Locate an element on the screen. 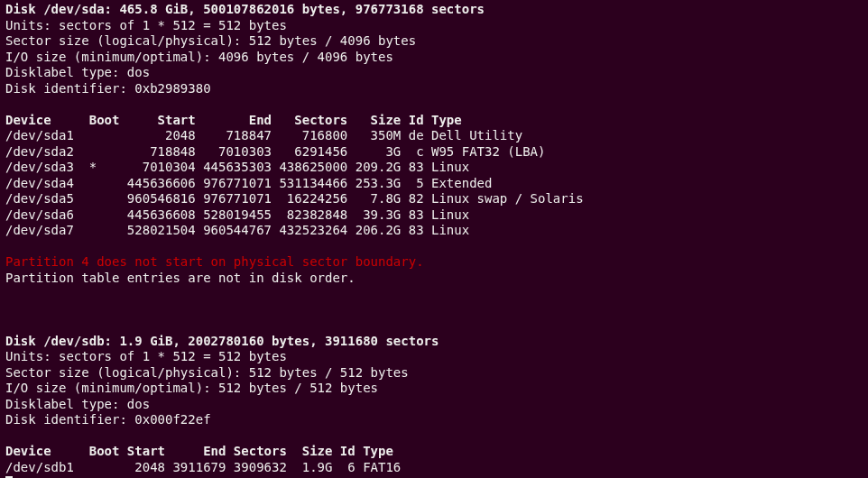 This screenshot has height=478, width=868. identifier-line: Disk identifier: 0x000f22ef is located at coordinates (108, 419).